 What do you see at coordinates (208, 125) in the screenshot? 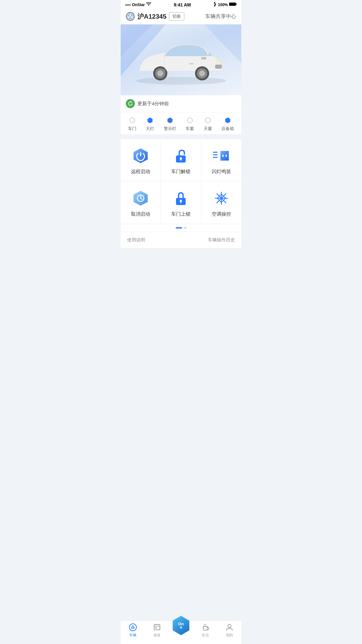
I see `status-item-sunroof: 天窗` at bounding box center [208, 125].